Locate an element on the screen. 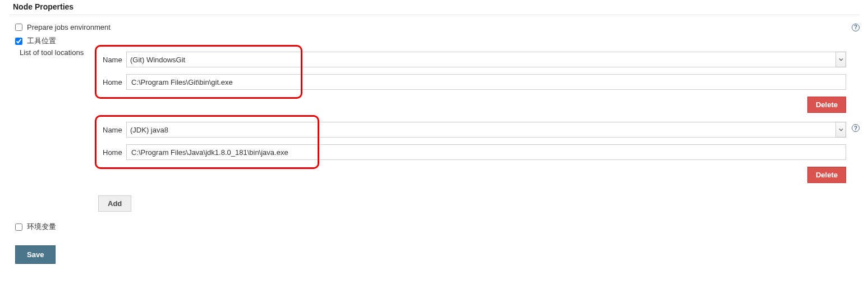  tool-location-label: 工具位置 is located at coordinates (42, 41).